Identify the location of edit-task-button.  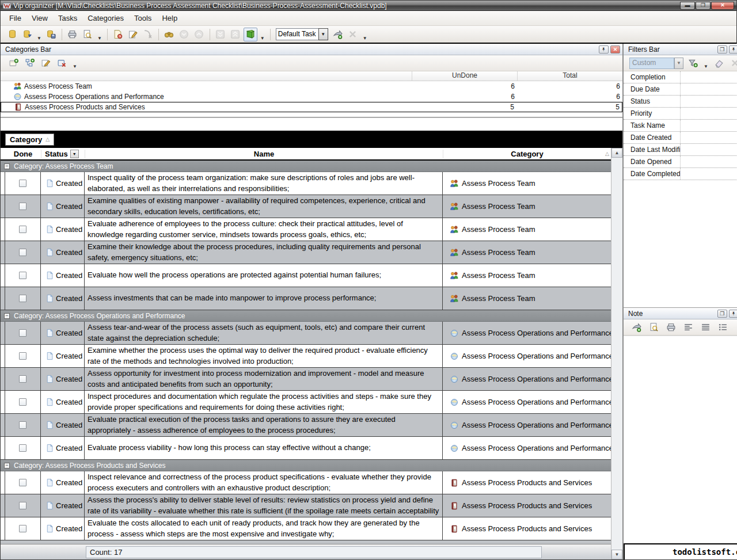
(133, 35).